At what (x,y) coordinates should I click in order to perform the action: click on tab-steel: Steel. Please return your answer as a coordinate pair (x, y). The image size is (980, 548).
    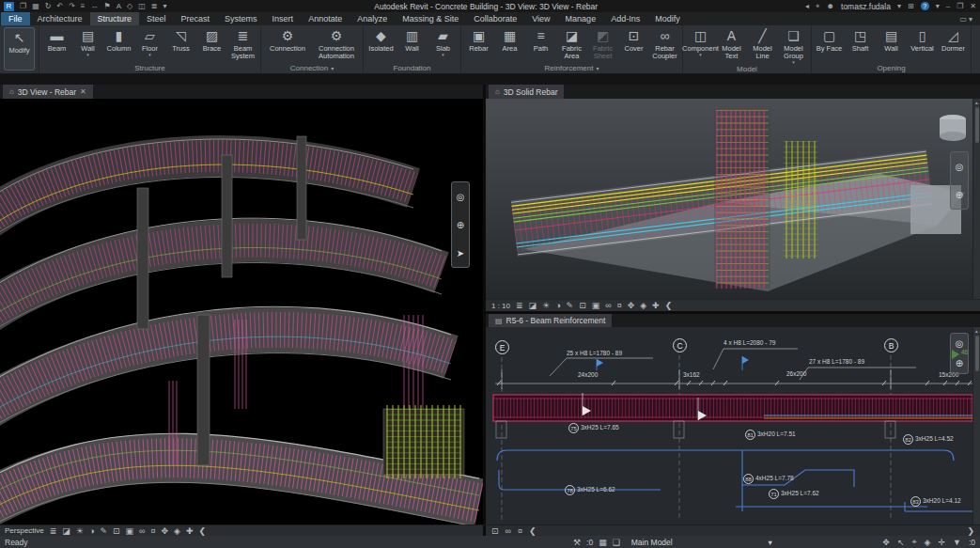
    Looking at the image, I should click on (156, 19).